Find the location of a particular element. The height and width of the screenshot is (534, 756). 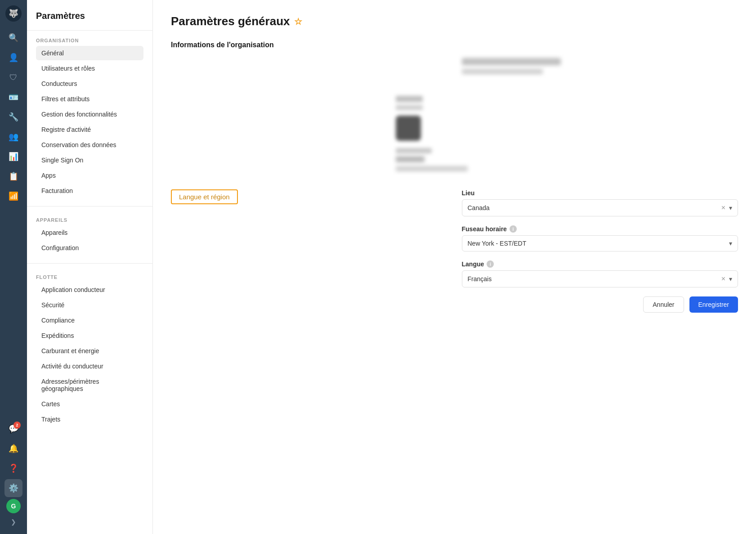

sidebar-item-trips: Trajets is located at coordinates (90, 419).